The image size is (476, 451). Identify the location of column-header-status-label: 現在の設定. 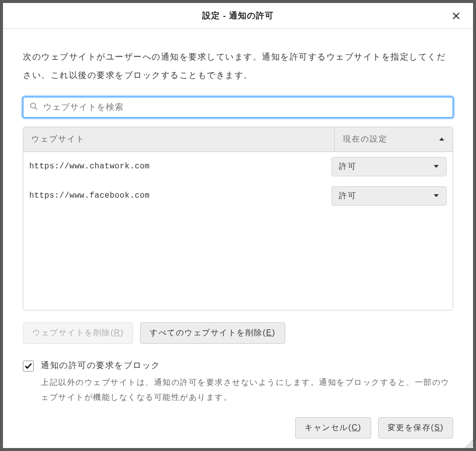
(365, 139).